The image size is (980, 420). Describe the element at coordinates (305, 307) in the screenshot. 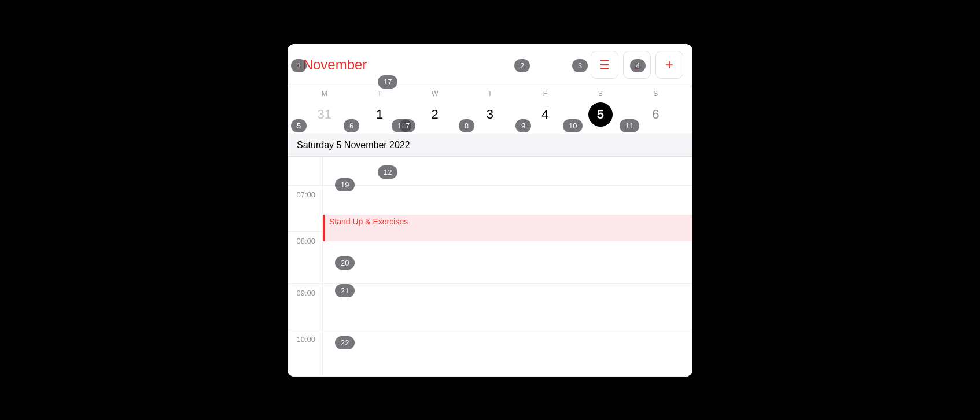

I see `time-label-9: 09:00` at that location.